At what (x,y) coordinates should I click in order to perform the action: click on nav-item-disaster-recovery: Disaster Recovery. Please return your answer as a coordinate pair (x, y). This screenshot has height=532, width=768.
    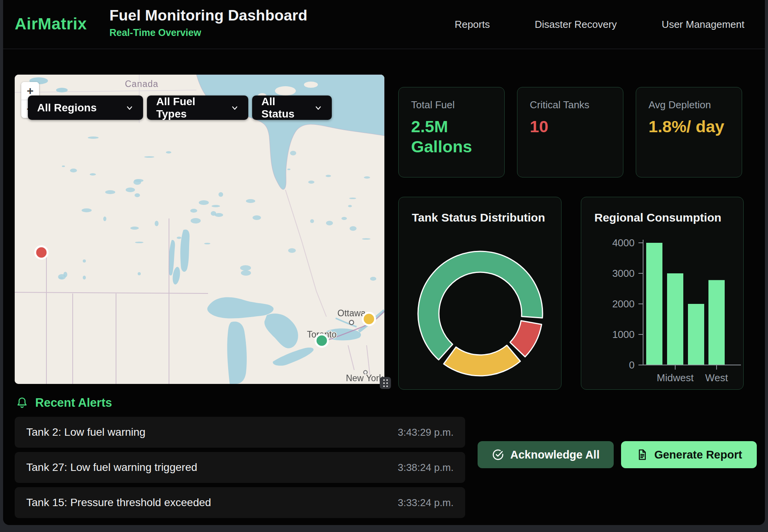
    Looking at the image, I should click on (576, 25).